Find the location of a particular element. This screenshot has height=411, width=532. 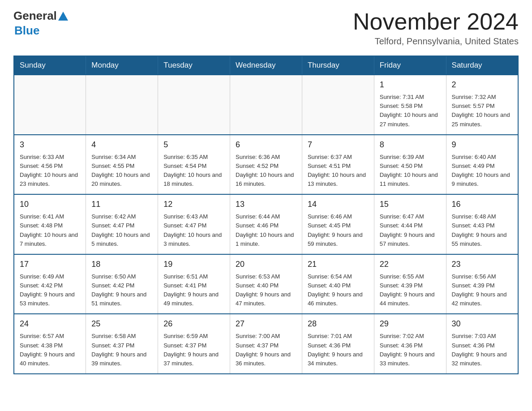

day-number: 2 is located at coordinates (482, 85).